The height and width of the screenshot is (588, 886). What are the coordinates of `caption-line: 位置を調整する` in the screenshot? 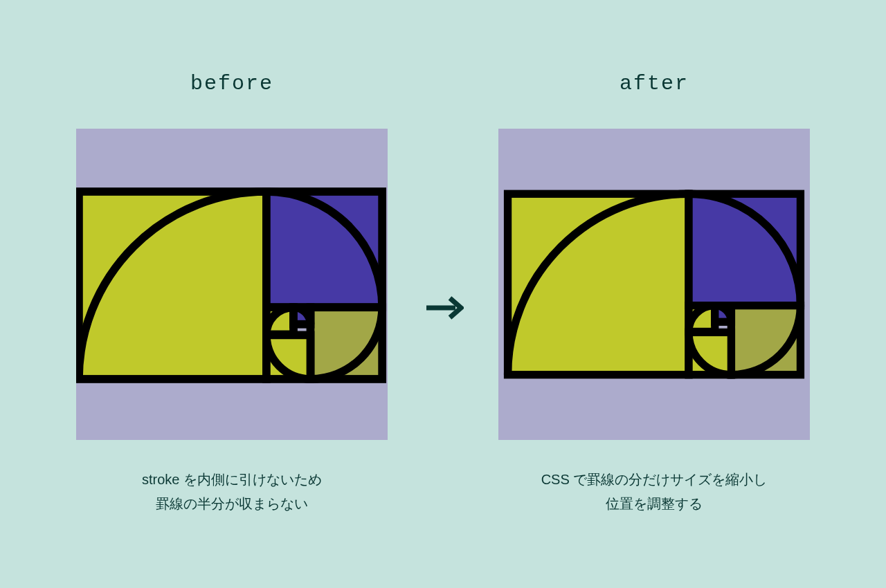 It's located at (655, 504).